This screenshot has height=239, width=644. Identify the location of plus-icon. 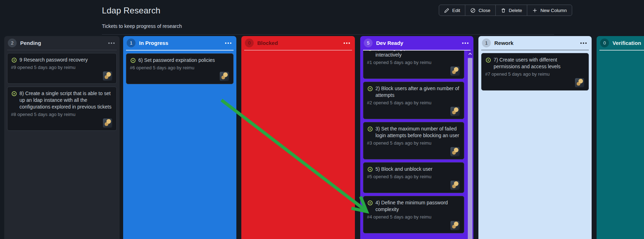
(535, 11).